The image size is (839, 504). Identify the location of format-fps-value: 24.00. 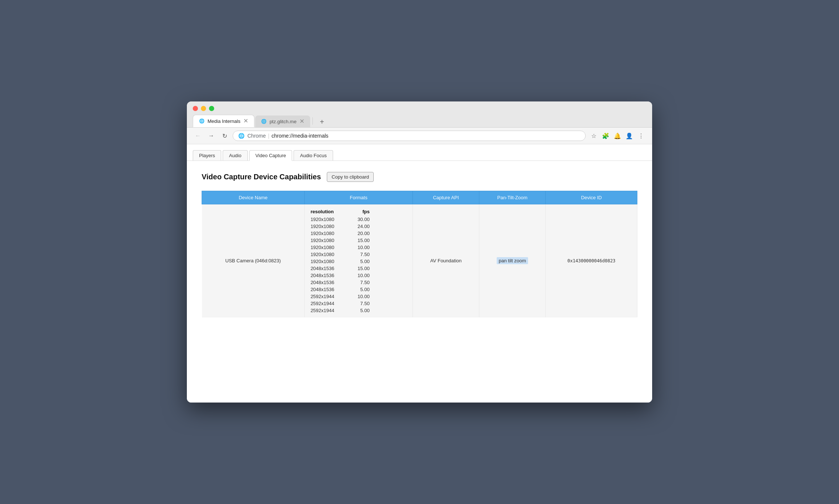
(360, 227).